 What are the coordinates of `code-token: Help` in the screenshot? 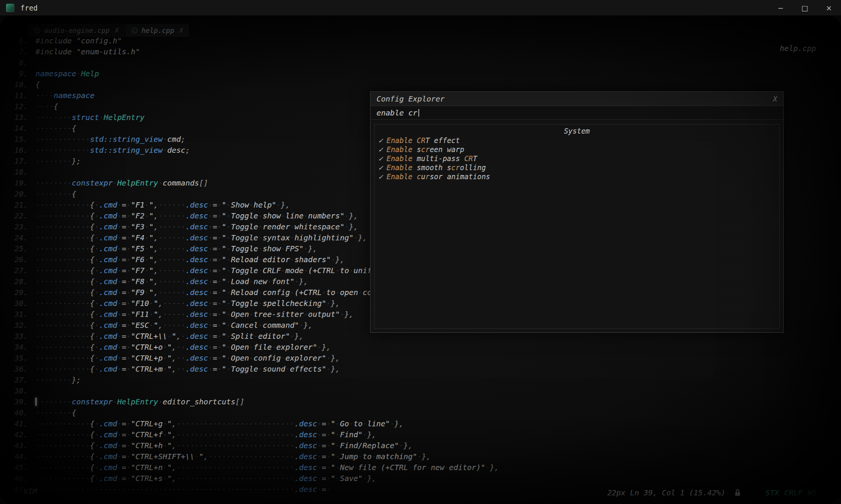 It's located at (90, 74).